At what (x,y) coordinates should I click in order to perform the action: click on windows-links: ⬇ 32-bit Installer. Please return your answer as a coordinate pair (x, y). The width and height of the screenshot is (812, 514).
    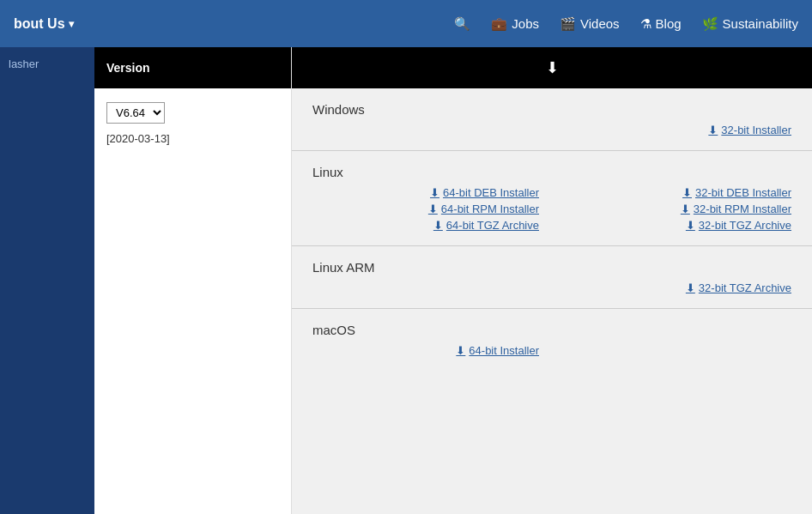
    Looking at the image, I should click on (552, 130).